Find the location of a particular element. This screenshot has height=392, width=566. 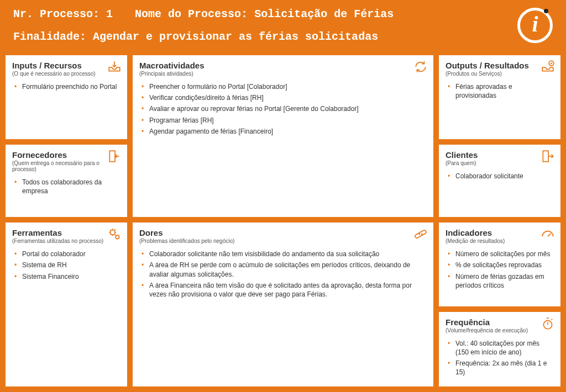

process-header: Nr. Processo: 1 Nome do Processo: Solici… is located at coordinates (283, 24).